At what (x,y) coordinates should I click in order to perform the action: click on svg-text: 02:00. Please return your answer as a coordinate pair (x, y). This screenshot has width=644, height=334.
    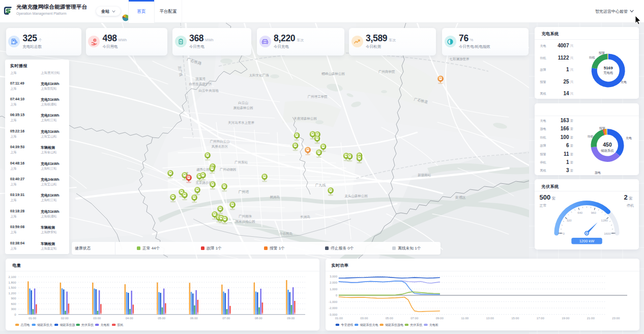
    Looking at the image, I should click on (65, 318).